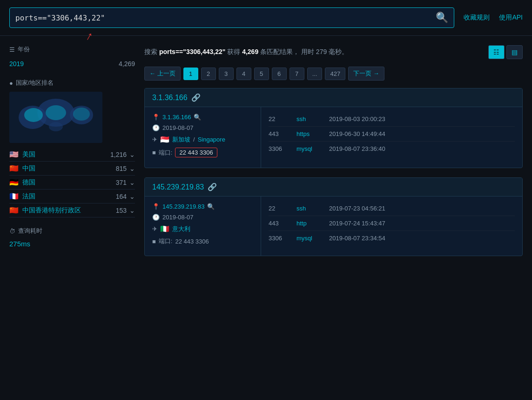  I want to click on clock-icon: ⏱, so click(12, 231).